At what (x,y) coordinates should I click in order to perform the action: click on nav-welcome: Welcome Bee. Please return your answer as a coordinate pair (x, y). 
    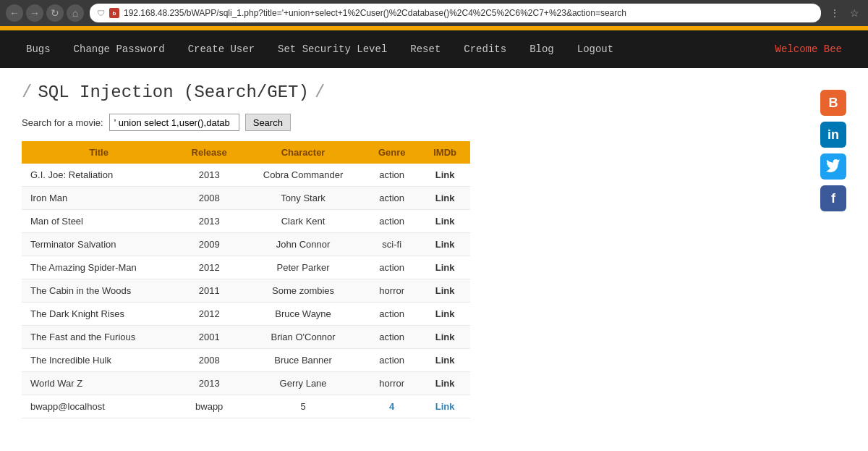
    Looking at the image, I should click on (809, 49).